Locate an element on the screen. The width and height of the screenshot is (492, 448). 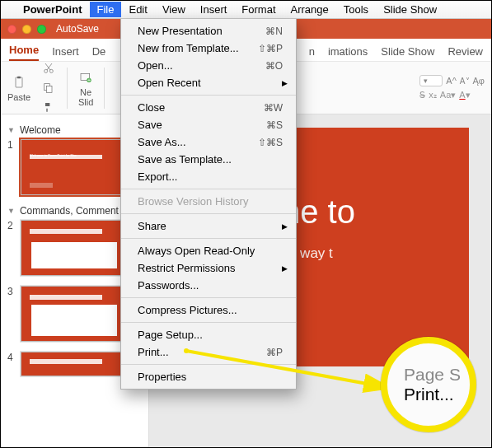
font-color-icon: A▾ is located at coordinates (465, 96).